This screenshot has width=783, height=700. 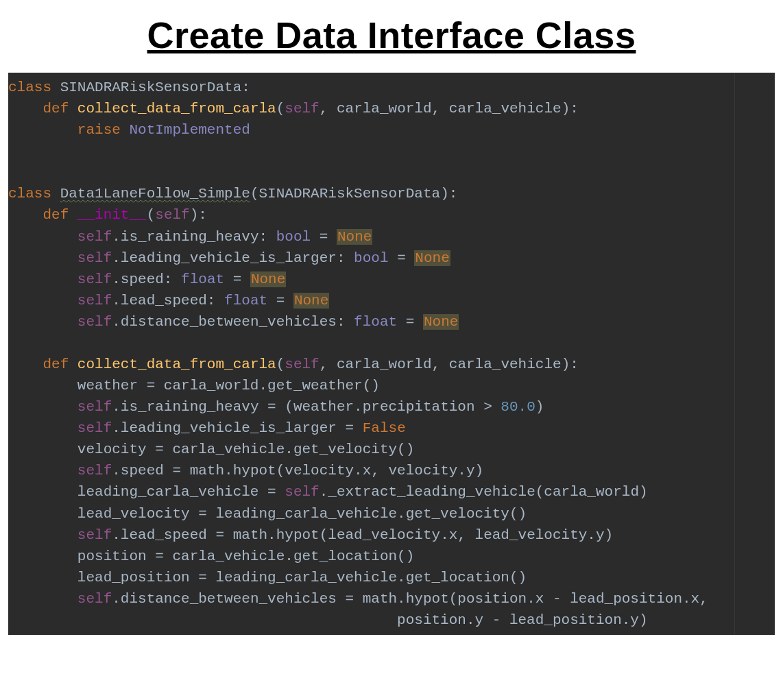 What do you see at coordinates (229, 385) in the screenshot?
I see `code-line: weather = carla_world.get_weather()` at bounding box center [229, 385].